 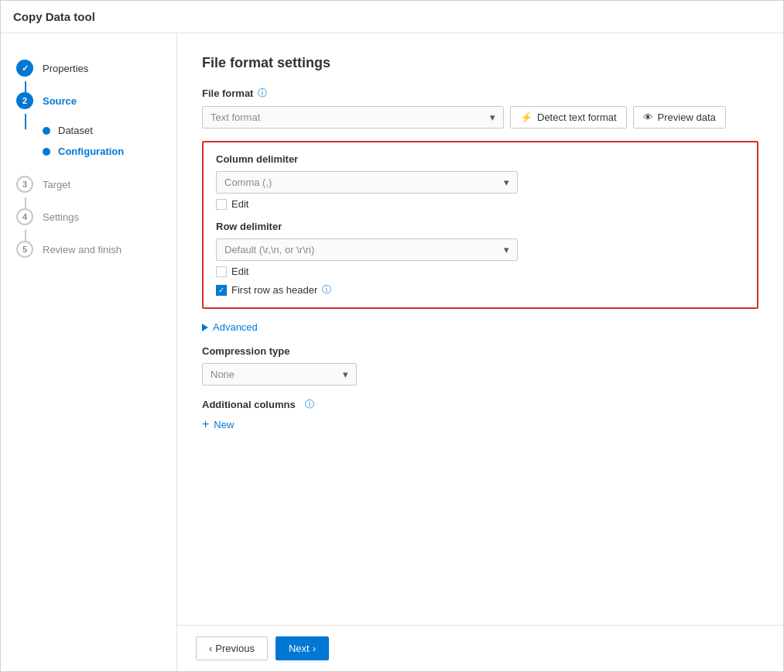 I want to click on substep-configuration: Configuration, so click(x=110, y=152).